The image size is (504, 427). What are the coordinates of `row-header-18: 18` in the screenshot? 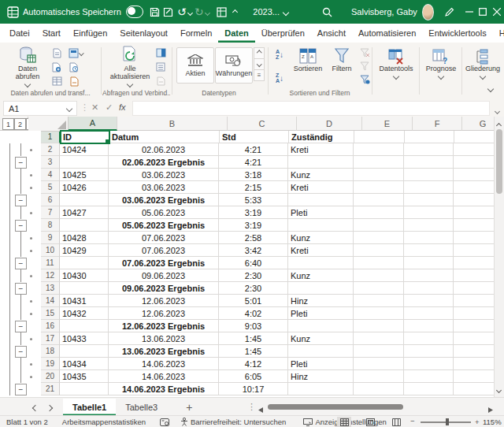 It's located at (50, 351).